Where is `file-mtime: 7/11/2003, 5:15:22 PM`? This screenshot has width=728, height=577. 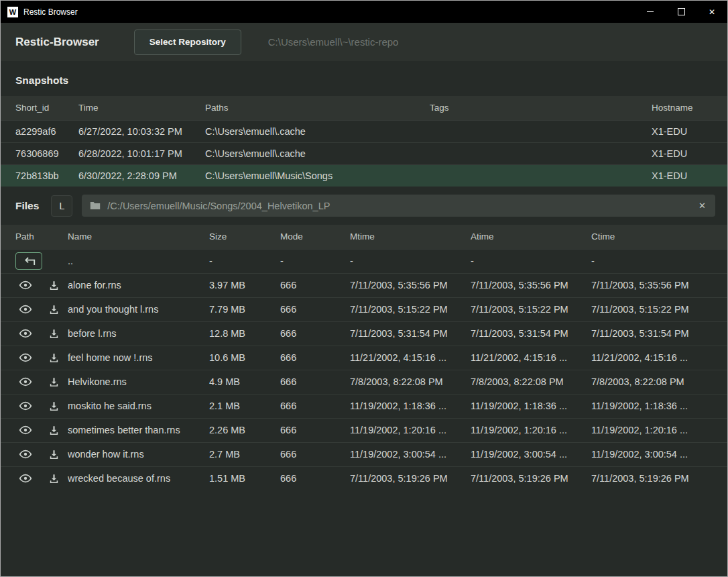 file-mtime: 7/11/2003, 5:15:22 PM is located at coordinates (410, 309).